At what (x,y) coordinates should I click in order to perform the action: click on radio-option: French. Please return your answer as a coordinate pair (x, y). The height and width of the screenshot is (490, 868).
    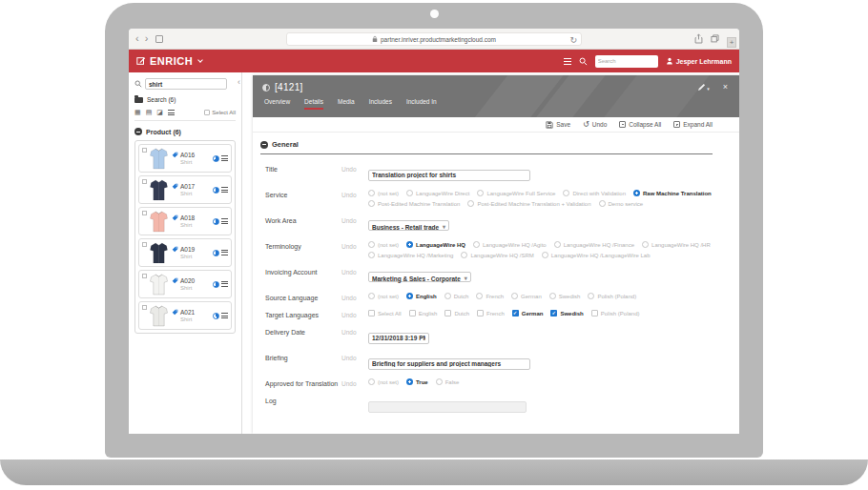
    Looking at the image, I should click on (490, 296).